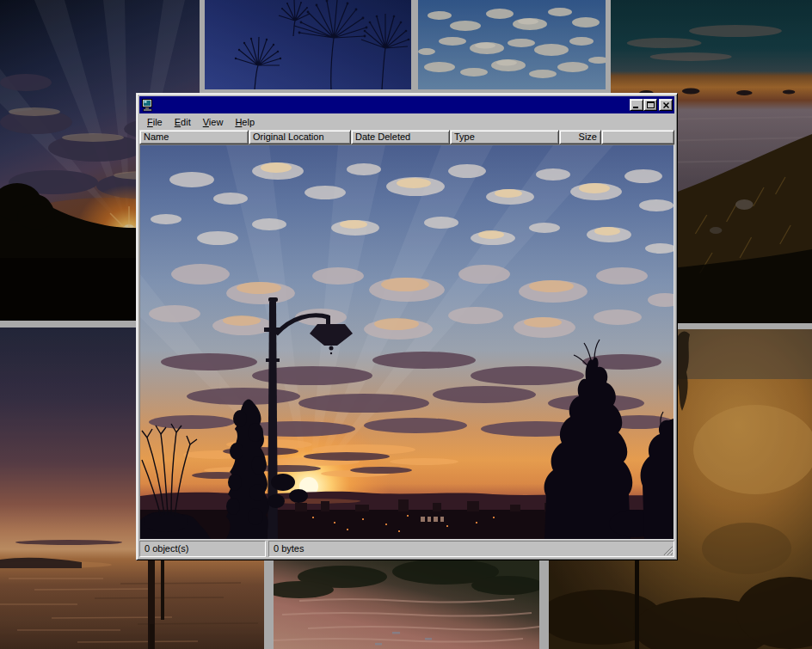  What do you see at coordinates (299, 138) in the screenshot?
I see `column-header-original-location: Original Location` at bounding box center [299, 138].